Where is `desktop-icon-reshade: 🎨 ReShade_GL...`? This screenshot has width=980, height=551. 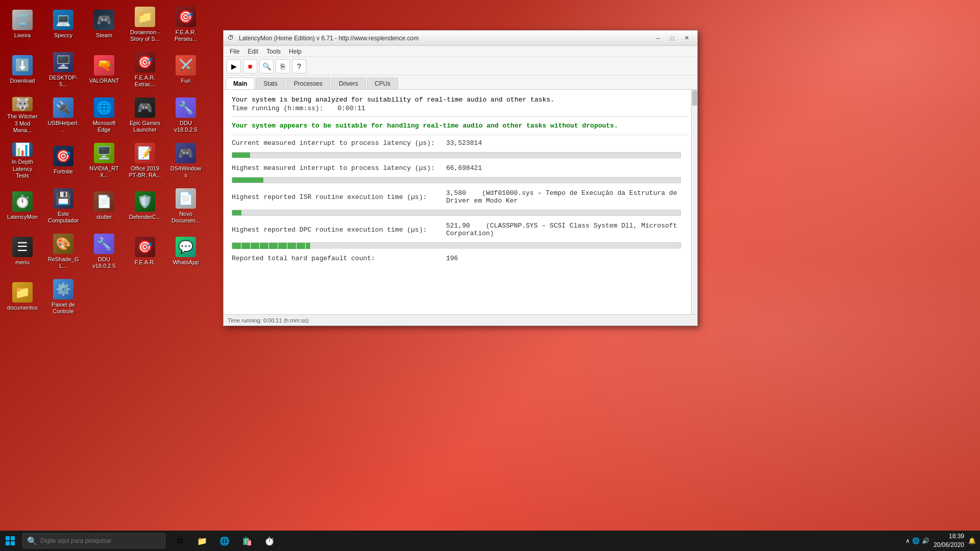
desktop-icon-reshade: 🎨 ReShade_GL... is located at coordinates (63, 252).